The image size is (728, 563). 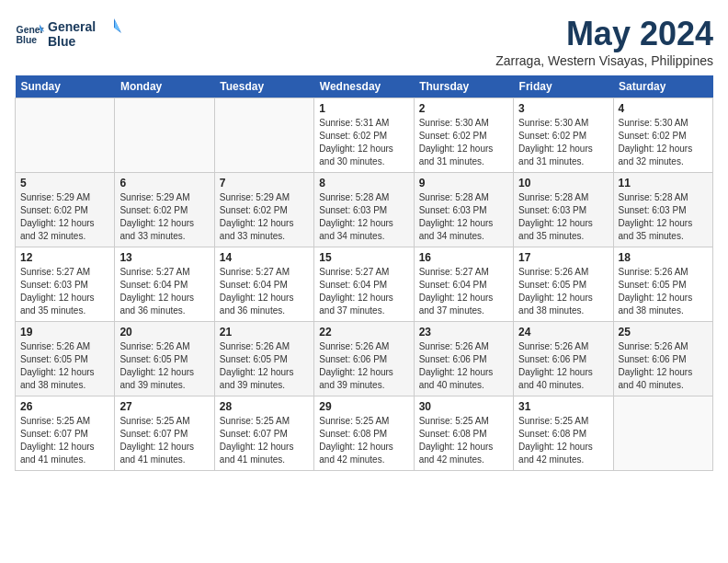 I want to click on day-number: 4, so click(x=664, y=109).